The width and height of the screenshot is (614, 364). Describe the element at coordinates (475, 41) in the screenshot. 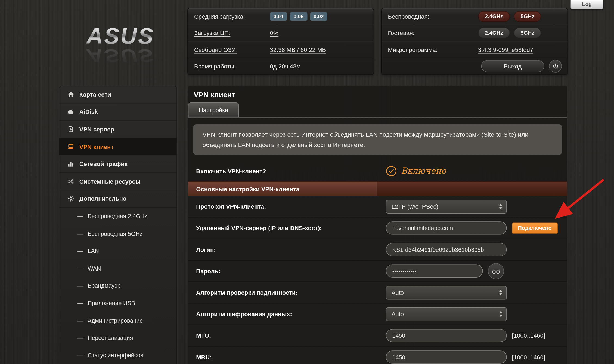

I see `radio-panel: Беспроводная: 2.4GHz 5GHz Гостевая: 2.4G…` at that location.